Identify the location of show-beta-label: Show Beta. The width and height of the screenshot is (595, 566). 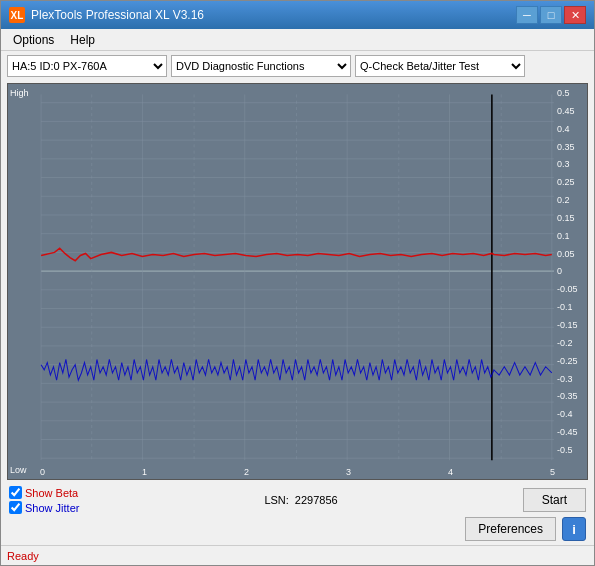
(44, 492).